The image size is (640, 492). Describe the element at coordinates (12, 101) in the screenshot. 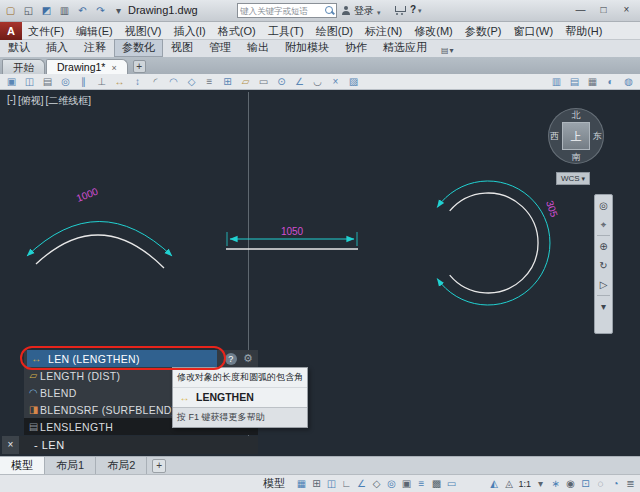

I see `viewport-controls-menu: [-]` at that location.